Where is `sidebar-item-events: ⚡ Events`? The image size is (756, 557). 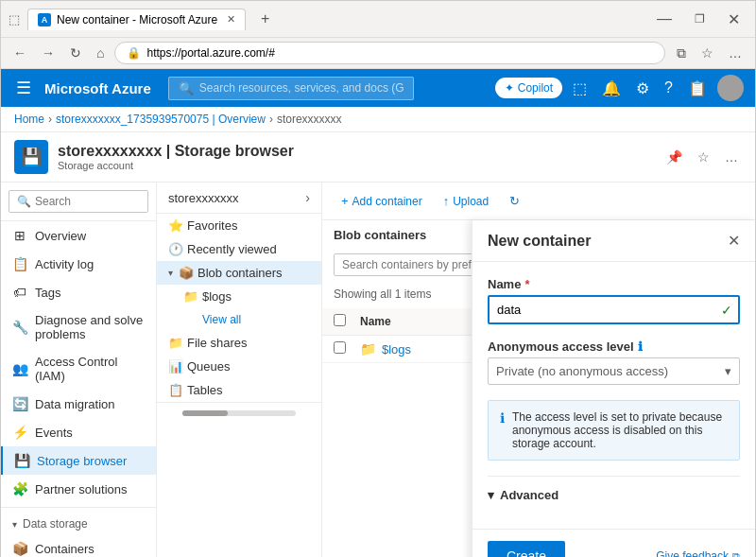 sidebar-item-events: ⚡ Events is located at coordinates (78, 432).